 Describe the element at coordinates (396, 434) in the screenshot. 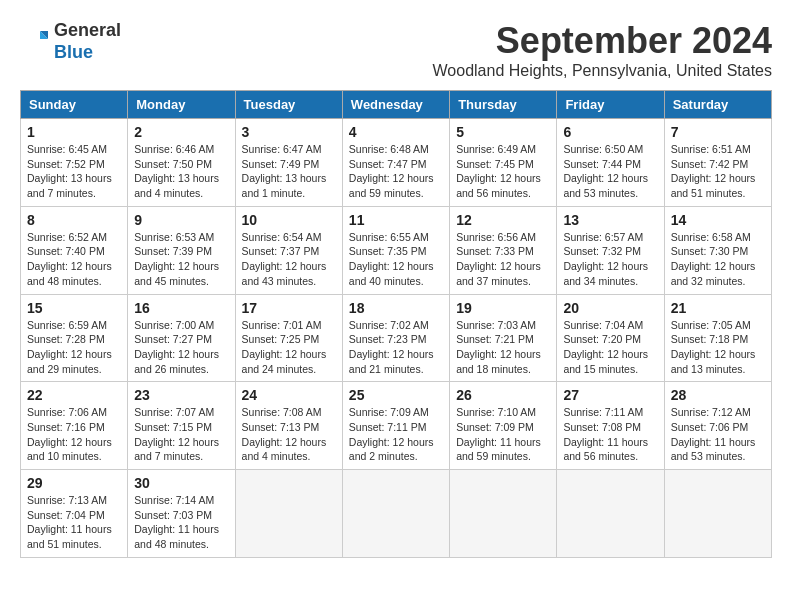

I see `day-info: Sunrise: 7:09 AMSunset: 7:11 PMDaylight:…` at that location.